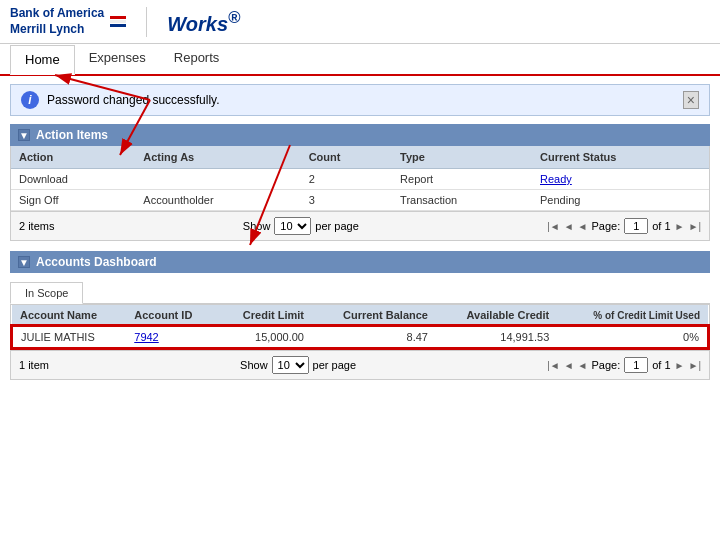 This screenshot has height=540, width=720. Describe the element at coordinates (360, 226) in the screenshot. I see `action-items-pagination: 2 items Show 10 25 50 per page |◄ ◄ ◄ Pa…` at that location.